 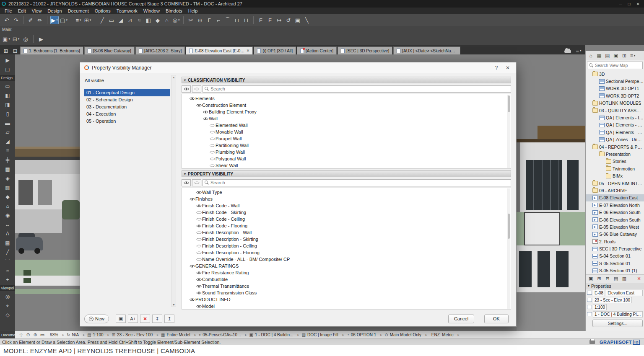 I want to click on maximize-button: □, so click(x=629, y=4).